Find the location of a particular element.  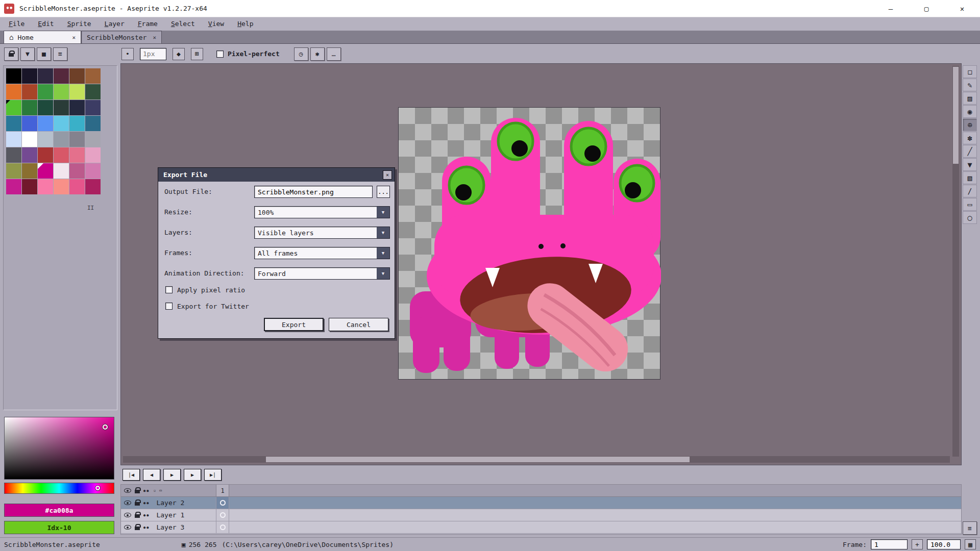

tab-doc-close-icon: ✕ is located at coordinates (154, 38).